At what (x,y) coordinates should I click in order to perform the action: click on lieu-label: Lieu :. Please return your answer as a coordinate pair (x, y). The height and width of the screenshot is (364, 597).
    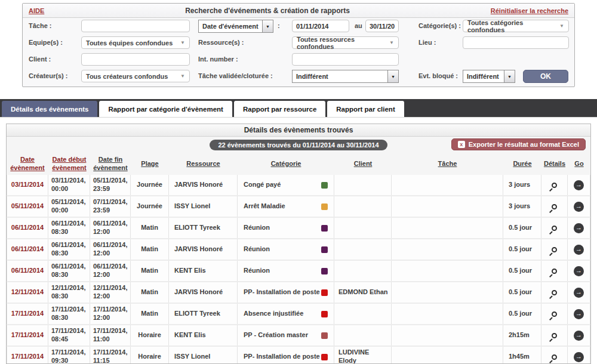
    Looking at the image, I should click on (427, 42).